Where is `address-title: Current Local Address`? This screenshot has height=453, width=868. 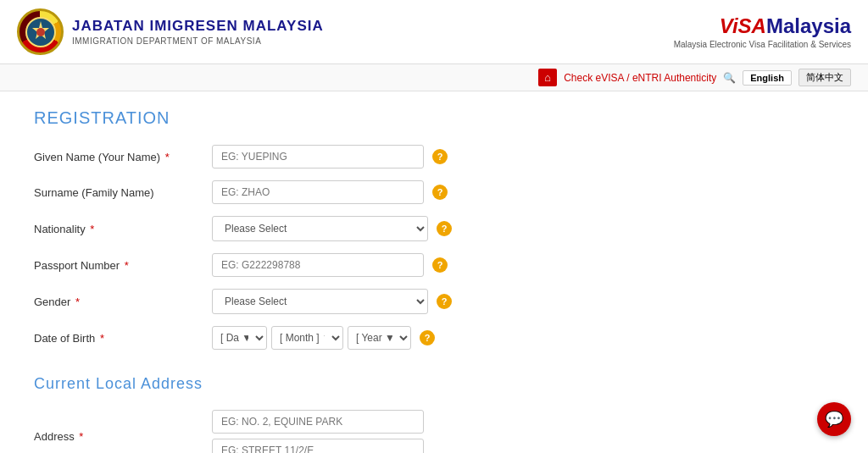 address-title: Current Local Address is located at coordinates (381, 384).